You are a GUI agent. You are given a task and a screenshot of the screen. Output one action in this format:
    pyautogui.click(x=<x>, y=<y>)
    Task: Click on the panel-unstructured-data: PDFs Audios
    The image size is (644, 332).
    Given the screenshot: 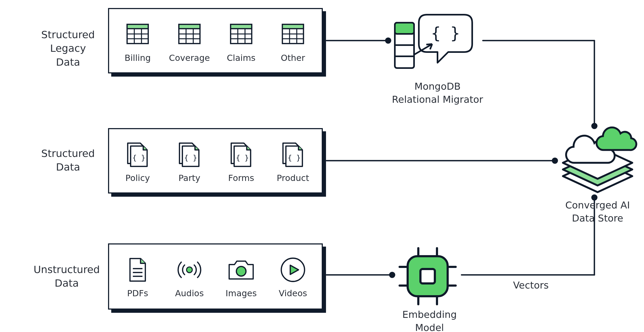 What is the action you would take?
    pyautogui.click(x=216, y=276)
    